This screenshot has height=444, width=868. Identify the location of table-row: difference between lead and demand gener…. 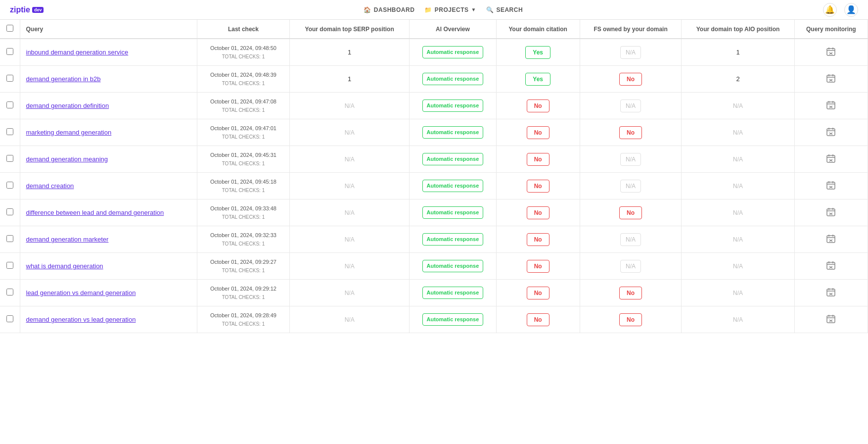
(434, 213).